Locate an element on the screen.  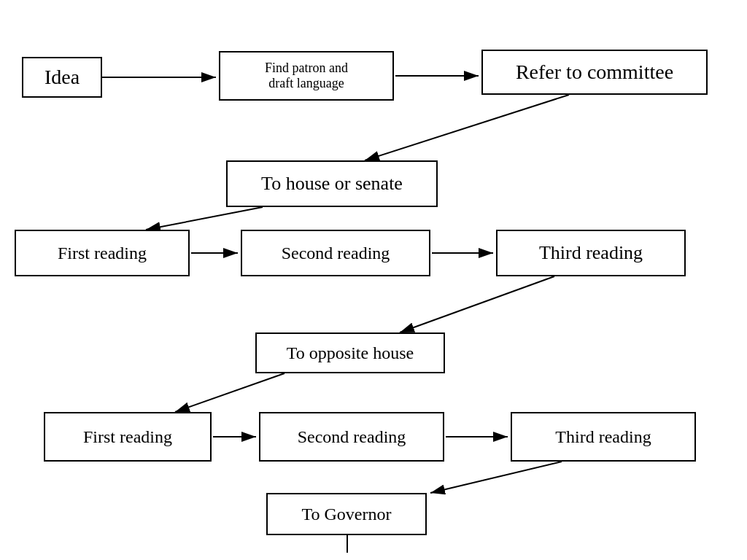
third-reading-2-box: Third reading is located at coordinates (603, 437).